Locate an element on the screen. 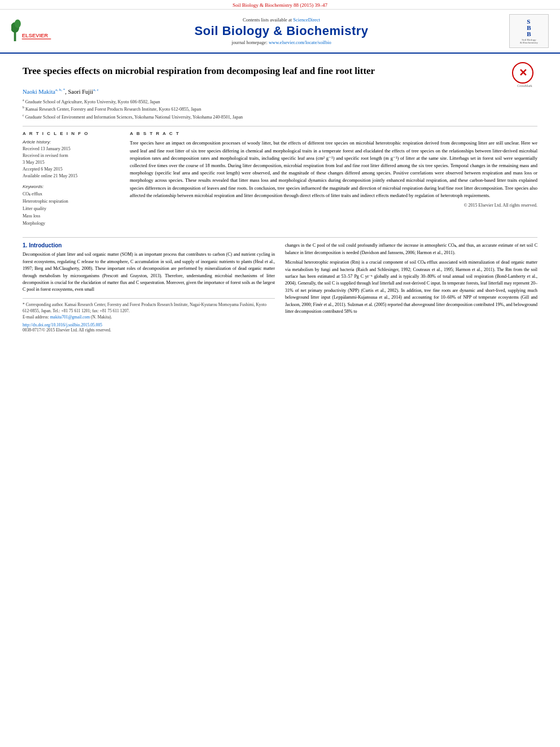 The image size is (560, 747). keyword-2: Litter quality is located at coordinates (71, 209).